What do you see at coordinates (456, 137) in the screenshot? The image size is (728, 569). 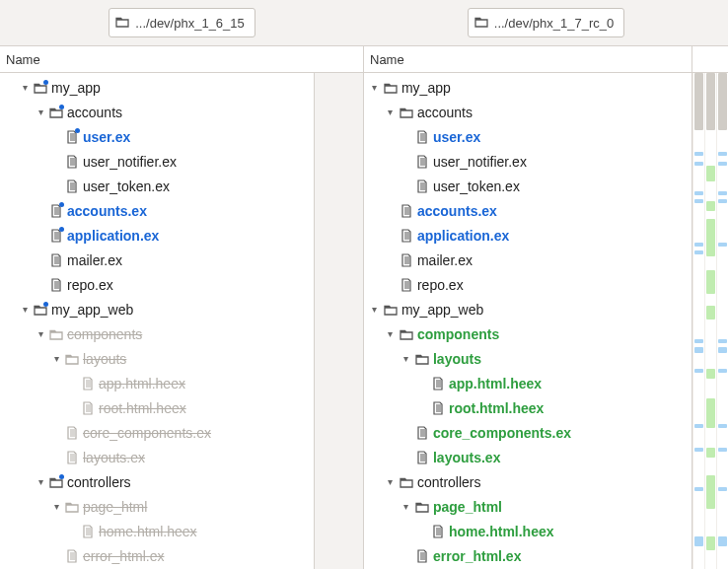 I see `tree-item-label: user.ex` at bounding box center [456, 137].